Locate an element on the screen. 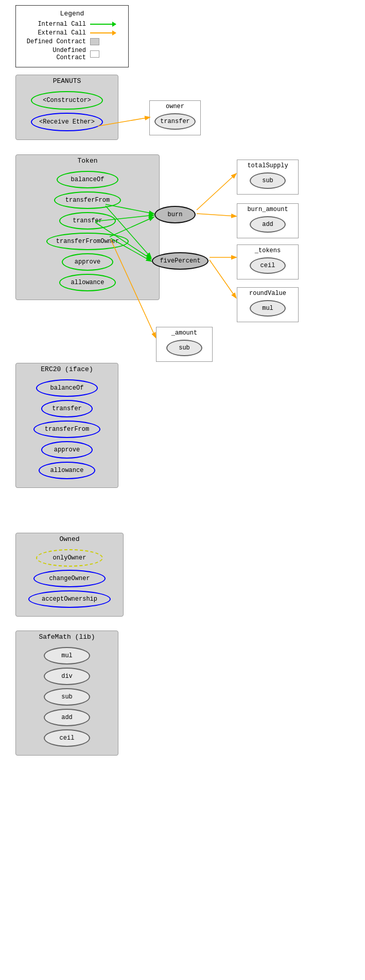 The image size is (365, 980). owned-title: Owned is located at coordinates (69, 539).